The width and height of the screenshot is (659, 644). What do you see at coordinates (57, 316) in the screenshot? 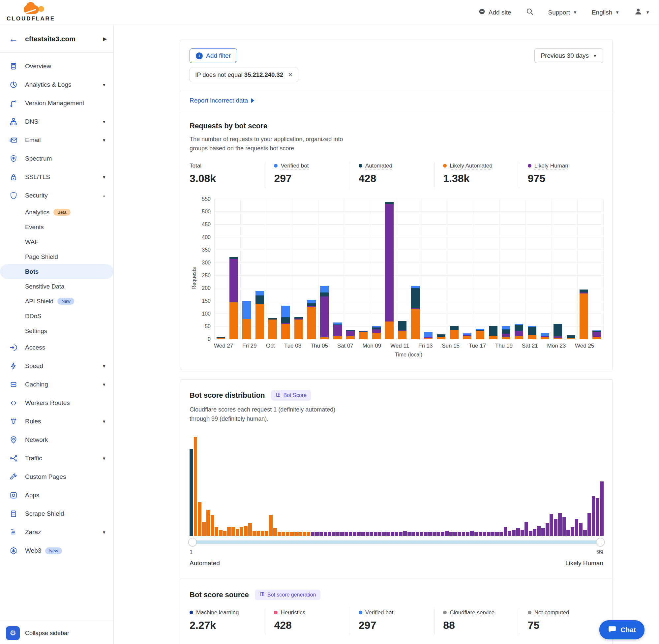
I see `sidebar-item-ddos: DDoS` at bounding box center [57, 316].